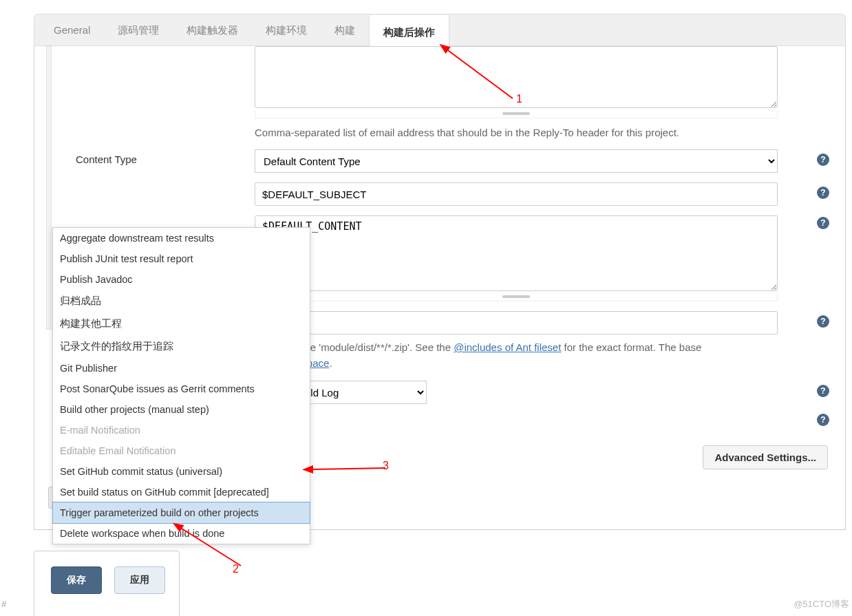 The width and height of the screenshot is (852, 616). Describe the element at coordinates (182, 238) in the screenshot. I see `dd-item-aggregate: Aggregate downstream test results` at that location.